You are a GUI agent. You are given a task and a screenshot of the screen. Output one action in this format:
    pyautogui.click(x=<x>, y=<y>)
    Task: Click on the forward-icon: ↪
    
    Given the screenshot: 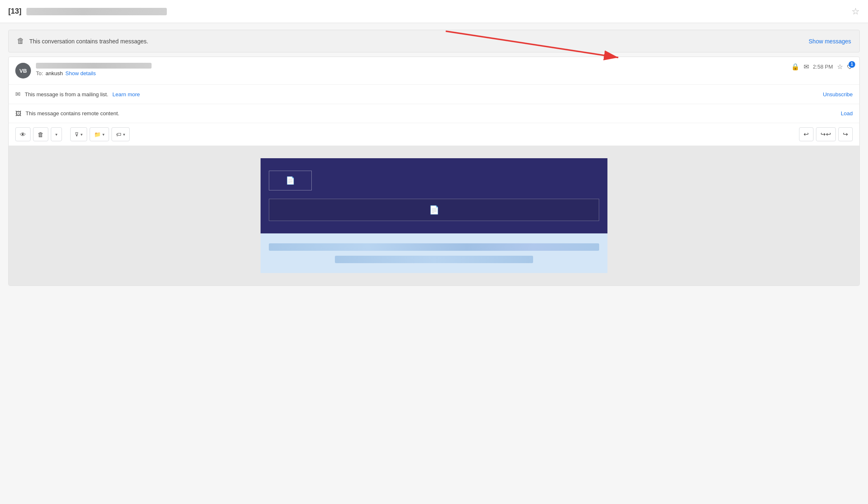 What is the action you would take?
    pyautogui.click(x=846, y=134)
    